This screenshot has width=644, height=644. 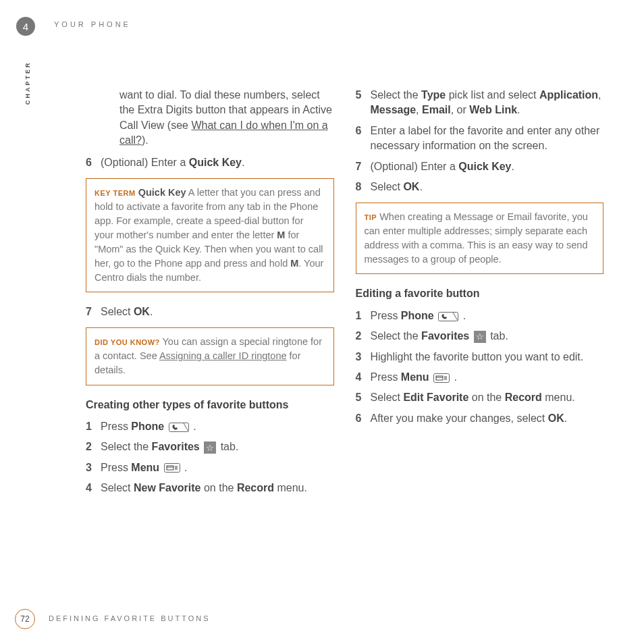 What do you see at coordinates (485, 166) in the screenshot?
I see `t: Quick Key` at bounding box center [485, 166].